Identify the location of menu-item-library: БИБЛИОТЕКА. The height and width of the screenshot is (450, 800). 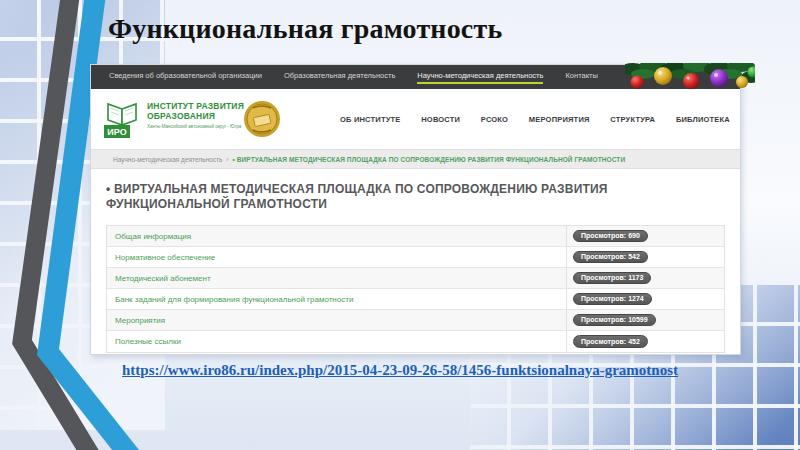
(703, 120).